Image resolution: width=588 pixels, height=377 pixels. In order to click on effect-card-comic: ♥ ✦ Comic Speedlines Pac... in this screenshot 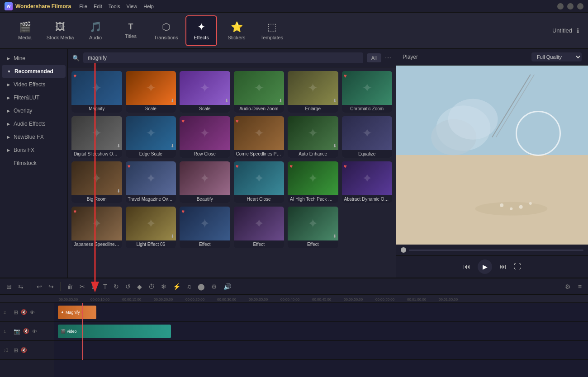, I will do `click(259, 137)`.